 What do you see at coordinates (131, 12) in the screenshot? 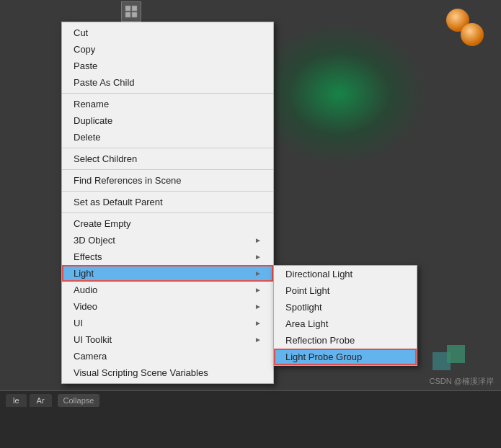
I see `grid-icon` at bounding box center [131, 12].